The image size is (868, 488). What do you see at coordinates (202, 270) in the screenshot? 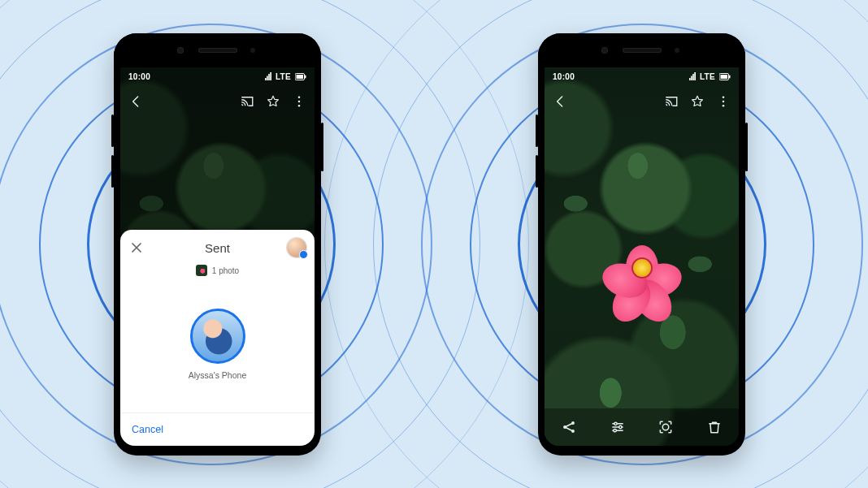
I see `photo-thumb-icon` at bounding box center [202, 270].